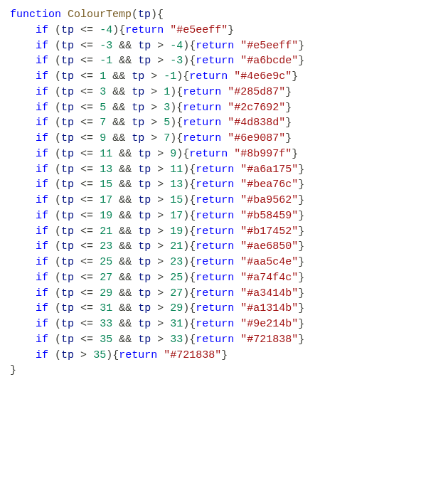  I want to click on code-line: if (tp <= -4){return "#e5eeff"}, so click(224, 31).